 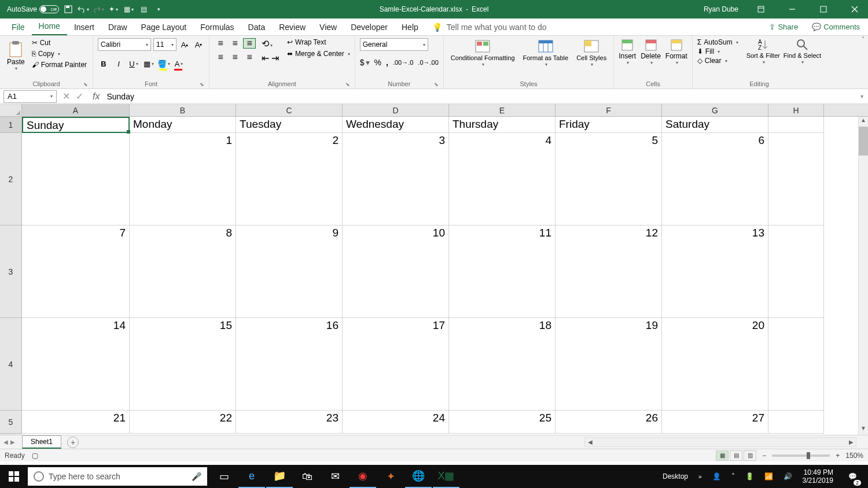 I want to click on accounting-format-icon: $▾, so click(x=365, y=62).